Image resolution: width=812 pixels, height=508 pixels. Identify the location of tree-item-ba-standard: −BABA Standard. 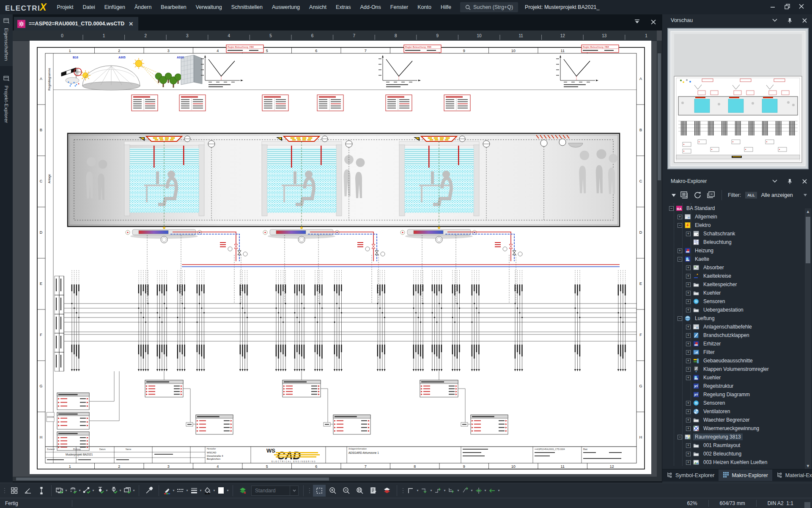
(737, 208).